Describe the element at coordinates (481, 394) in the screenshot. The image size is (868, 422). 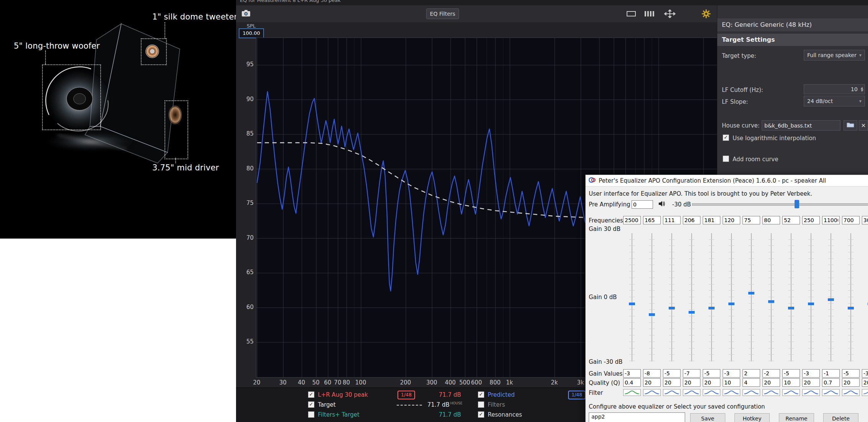
I see `predicted-visibility-checkbox` at that location.